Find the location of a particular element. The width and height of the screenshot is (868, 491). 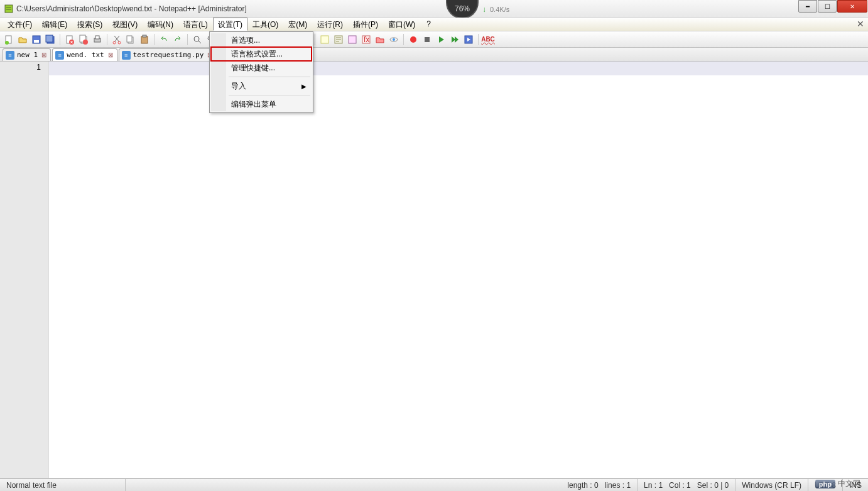

minimize-button: ━ is located at coordinates (808, 6).